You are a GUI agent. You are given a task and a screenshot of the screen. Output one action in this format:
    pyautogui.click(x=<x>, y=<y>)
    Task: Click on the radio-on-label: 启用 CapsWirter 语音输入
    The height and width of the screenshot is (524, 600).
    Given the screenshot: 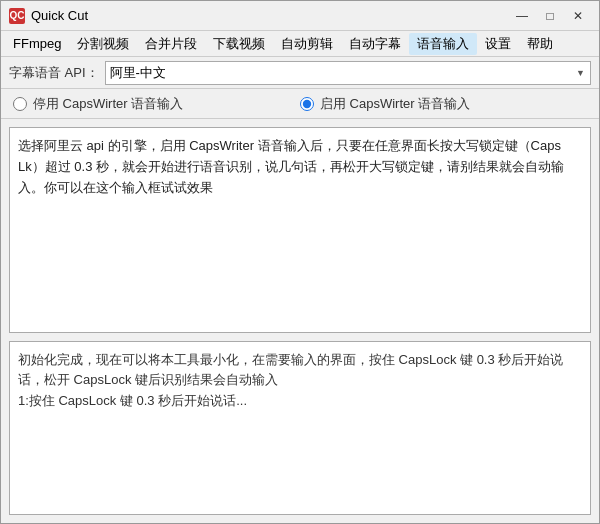 What is the action you would take?
    pyautogui.click(x=395, y=104)
    